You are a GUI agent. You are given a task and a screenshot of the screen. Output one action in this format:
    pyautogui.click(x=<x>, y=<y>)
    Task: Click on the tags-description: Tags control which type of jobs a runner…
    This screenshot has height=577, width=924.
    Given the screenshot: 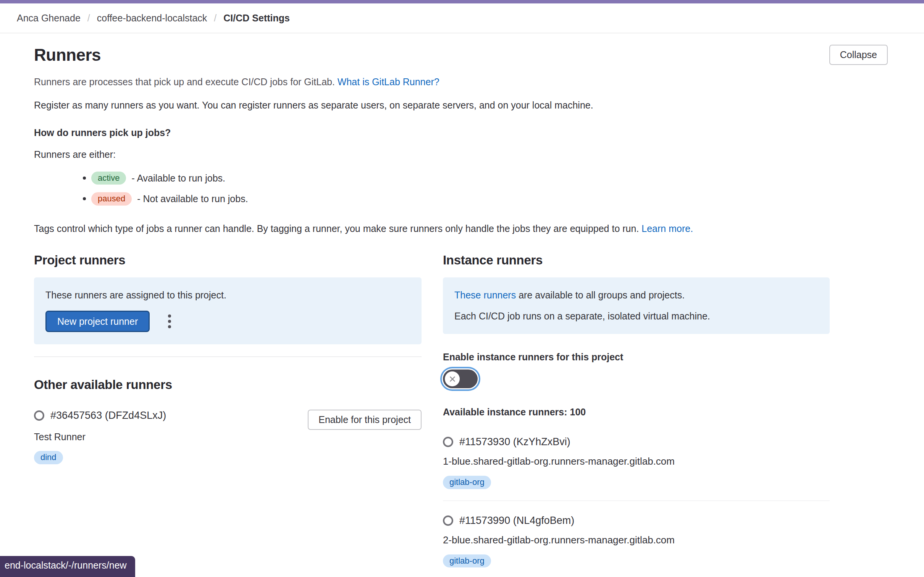 What is the action you would take?
    pyautogui.click(x=461, y=229)
    